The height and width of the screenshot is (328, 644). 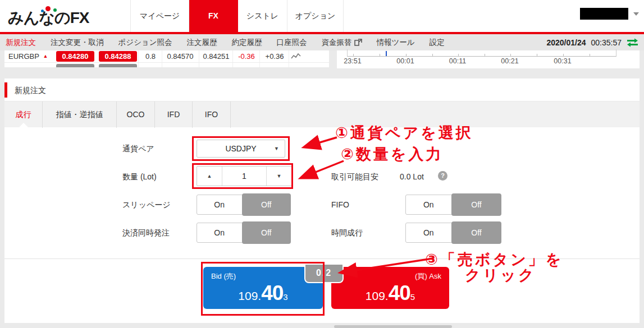 What do you see at coordinates (482, 53) in the screenshot?
I see `chart-x-axis` at bounding box center [482, 53].